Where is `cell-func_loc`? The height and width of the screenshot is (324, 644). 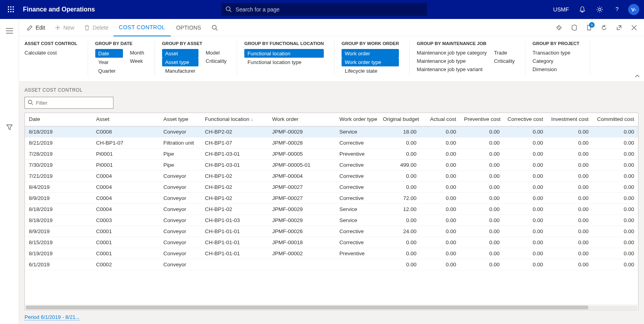 cell-func_loc is located at coordinates (234, 265).